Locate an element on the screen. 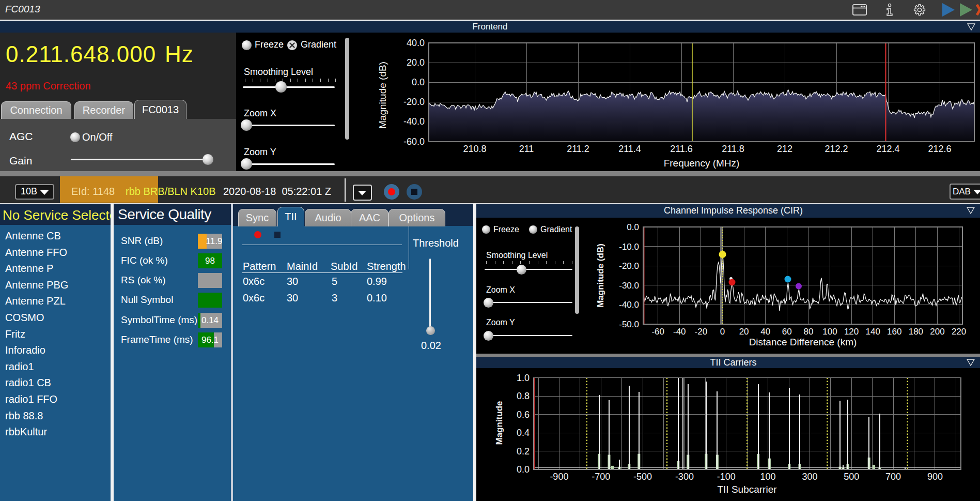 Image resolution: width=980 pixels, height=501 pixels. svg-text: 40.0 is located at coordinates (415, 43).